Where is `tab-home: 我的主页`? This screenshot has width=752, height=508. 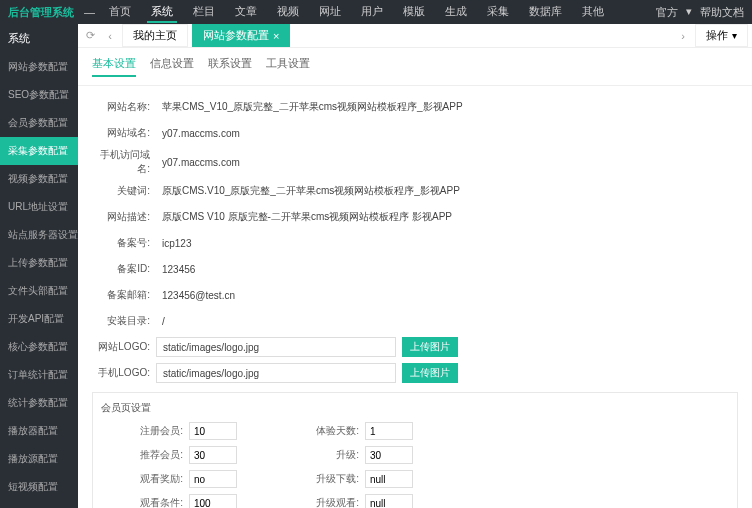
tab-home: 我的主页 is located at coordinates (155, 36).